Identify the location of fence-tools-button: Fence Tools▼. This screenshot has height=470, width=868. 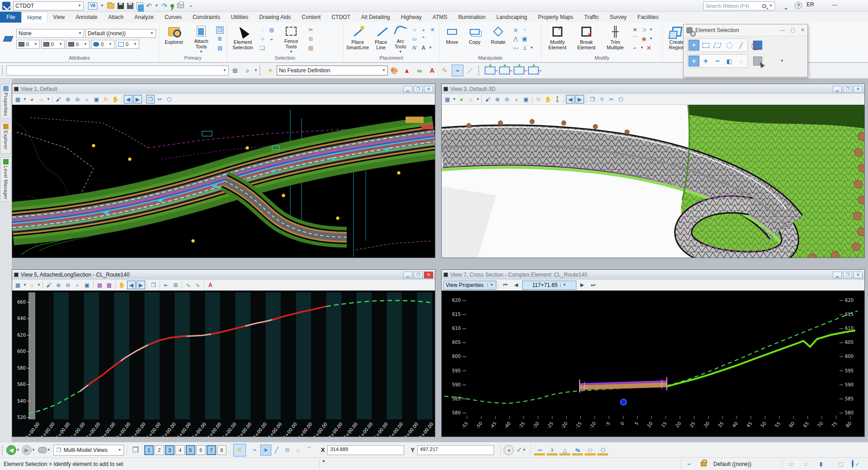
(291, 39).